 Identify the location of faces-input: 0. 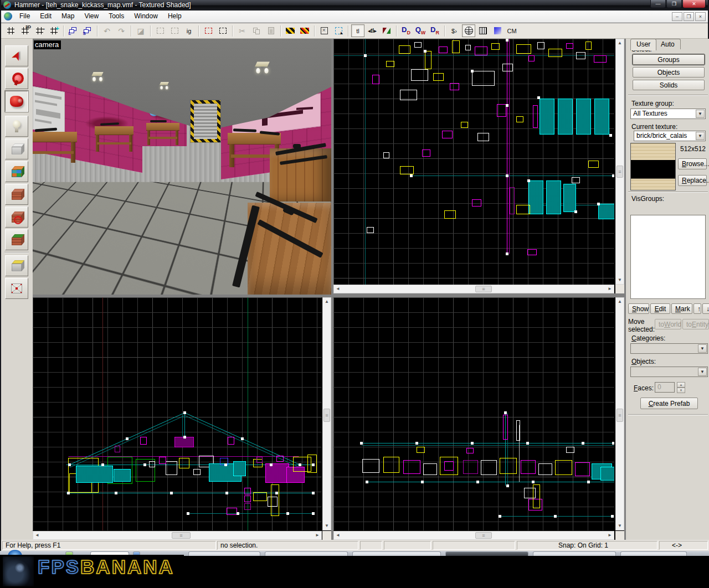
(665, 388).